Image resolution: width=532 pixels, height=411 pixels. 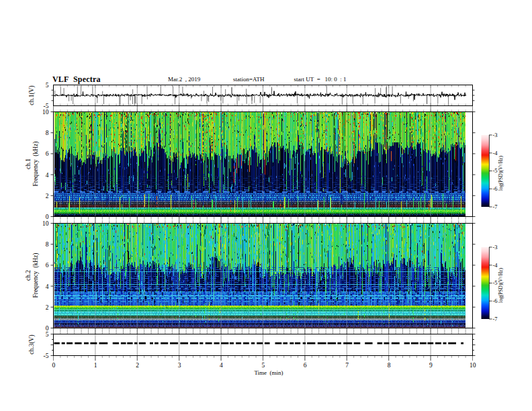 I want to click on svg-text: 9, so click(x=431, y=365).